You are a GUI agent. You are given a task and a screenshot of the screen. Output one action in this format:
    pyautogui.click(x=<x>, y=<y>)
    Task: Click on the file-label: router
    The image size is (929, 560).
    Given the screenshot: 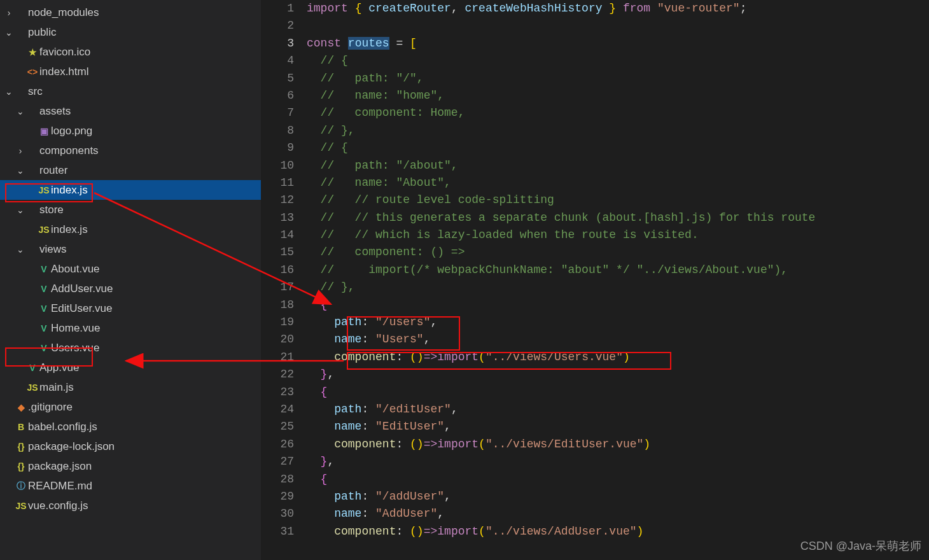 What is the action you would take?
    pyautogui.click(x=53, y=171)
    